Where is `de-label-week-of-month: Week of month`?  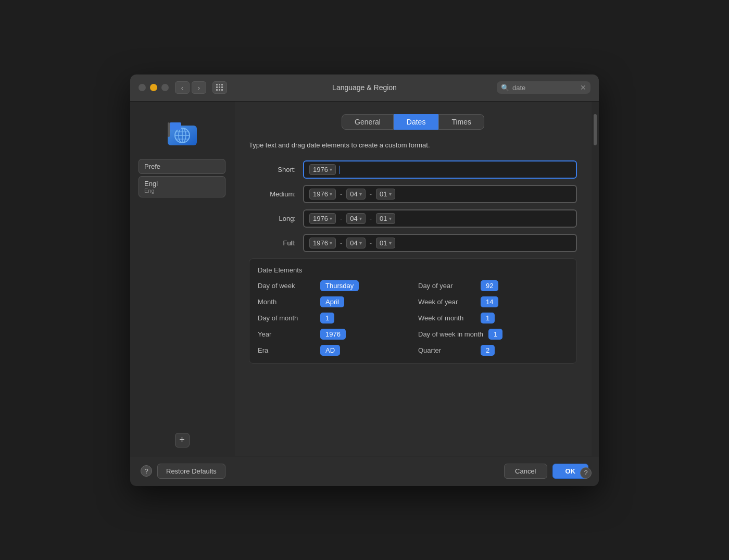 de-label-week-of-month: Week of month is located at coordinates (447, 318).